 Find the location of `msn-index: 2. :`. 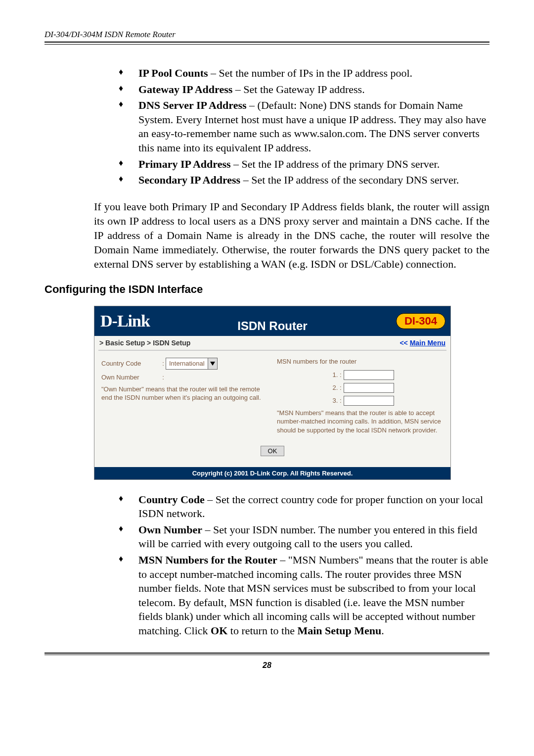

msn-index: 2. : is located at coordinates (335, 388).